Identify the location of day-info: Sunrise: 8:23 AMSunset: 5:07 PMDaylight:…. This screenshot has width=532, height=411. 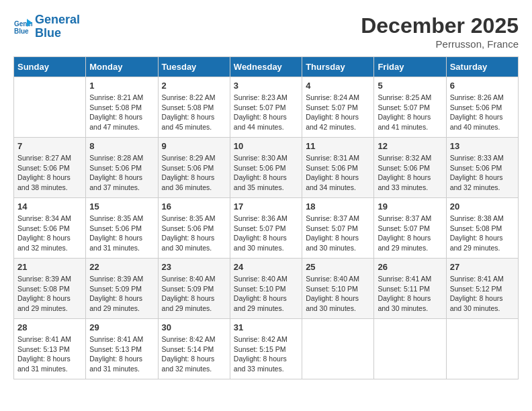
(266, 113).